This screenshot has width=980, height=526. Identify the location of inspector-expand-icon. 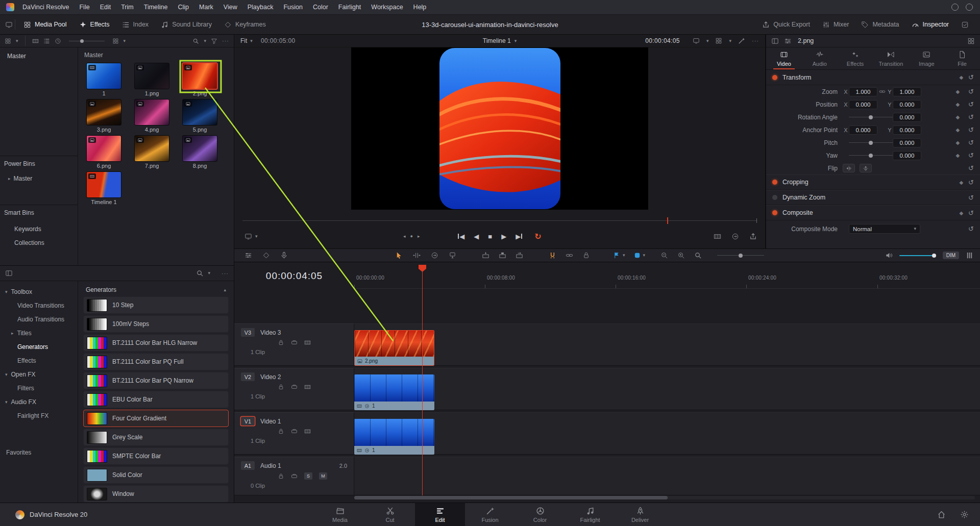
(788, 41).